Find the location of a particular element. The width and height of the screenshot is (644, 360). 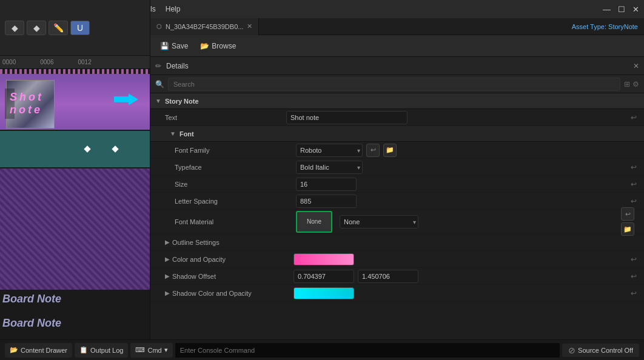

size-reset-button: ↩ is located at coordinates (634, 184).